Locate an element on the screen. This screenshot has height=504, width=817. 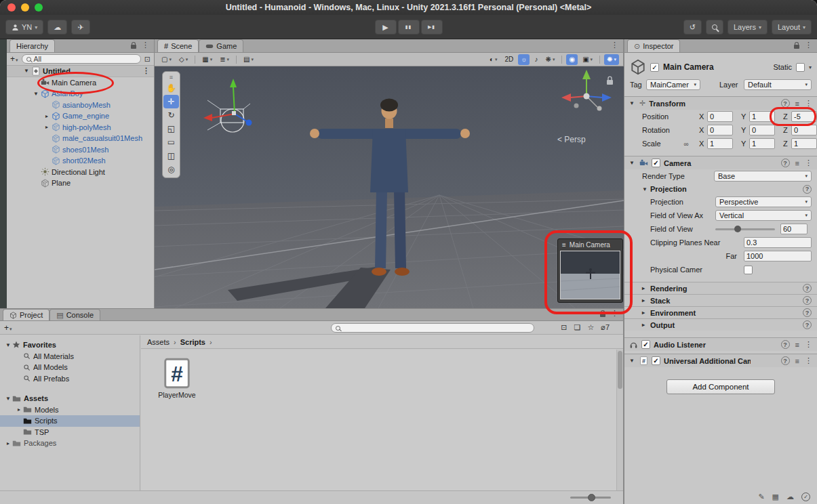
layers-dropdown: Layers ▾ is located at coordinates (747, 27).